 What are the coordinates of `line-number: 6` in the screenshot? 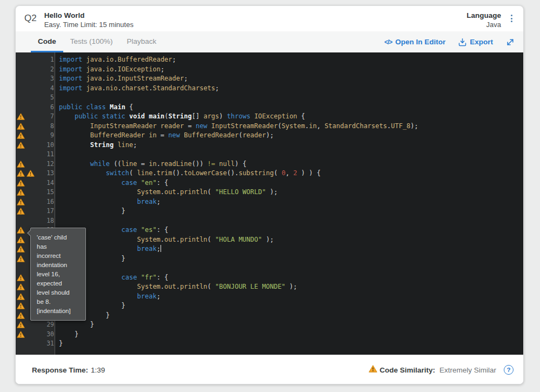 It's located at (48, 108).